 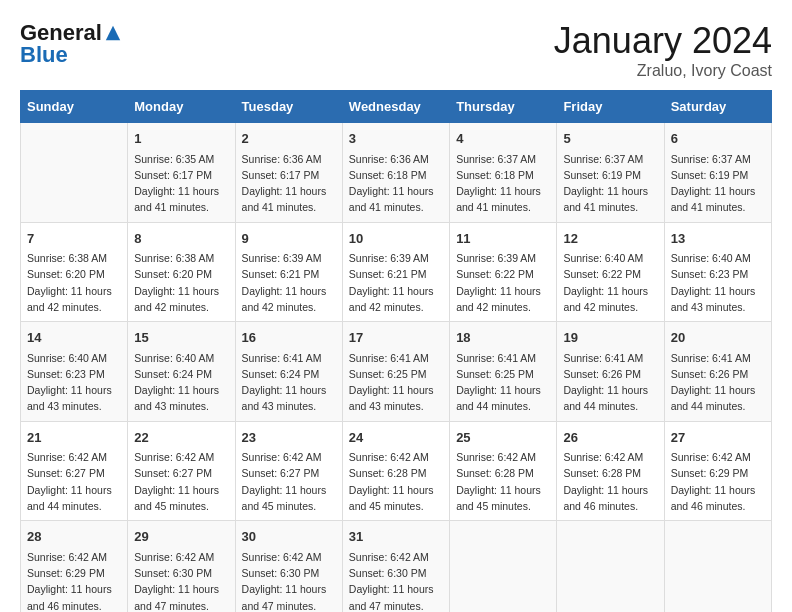 I want to click on day-number: 11, so click(x=503, y=239).